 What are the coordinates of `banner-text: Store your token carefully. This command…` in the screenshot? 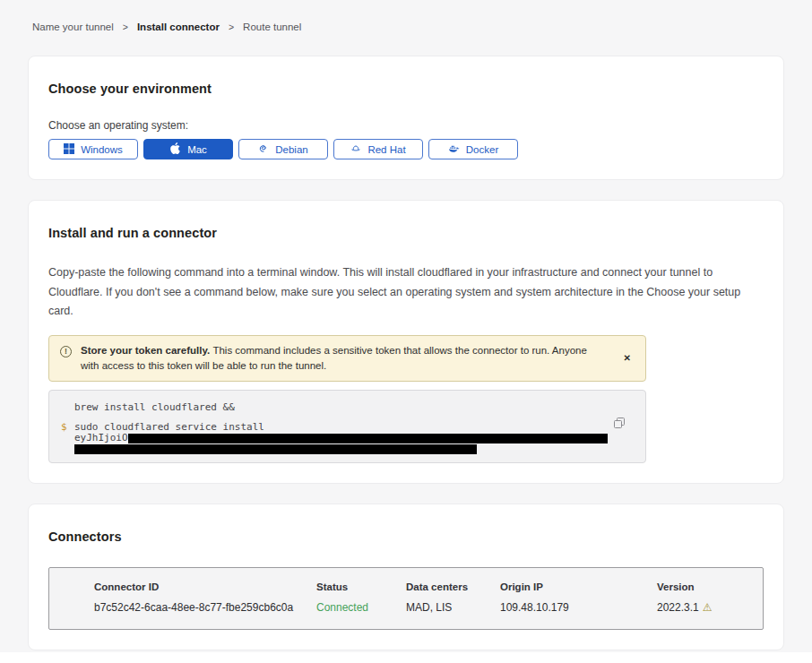 It's located at (343, 358).